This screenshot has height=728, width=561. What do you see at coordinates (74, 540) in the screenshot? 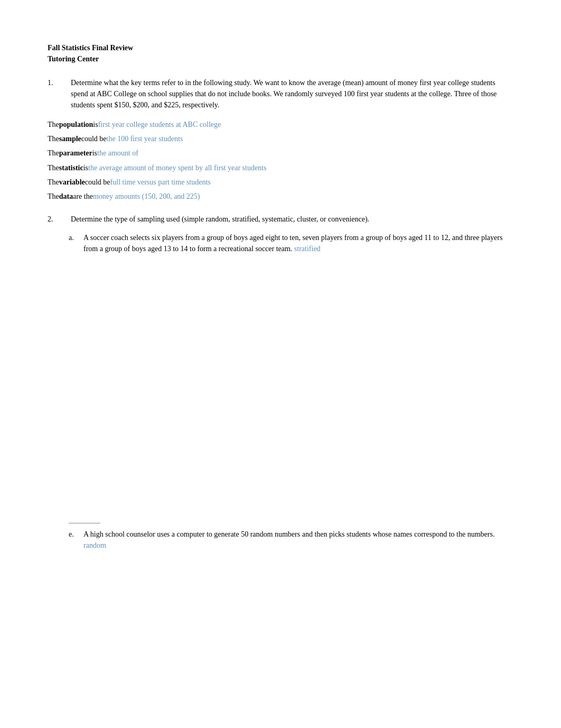
I see `sub-e-letter: e.` at bounding box center [74, 540].